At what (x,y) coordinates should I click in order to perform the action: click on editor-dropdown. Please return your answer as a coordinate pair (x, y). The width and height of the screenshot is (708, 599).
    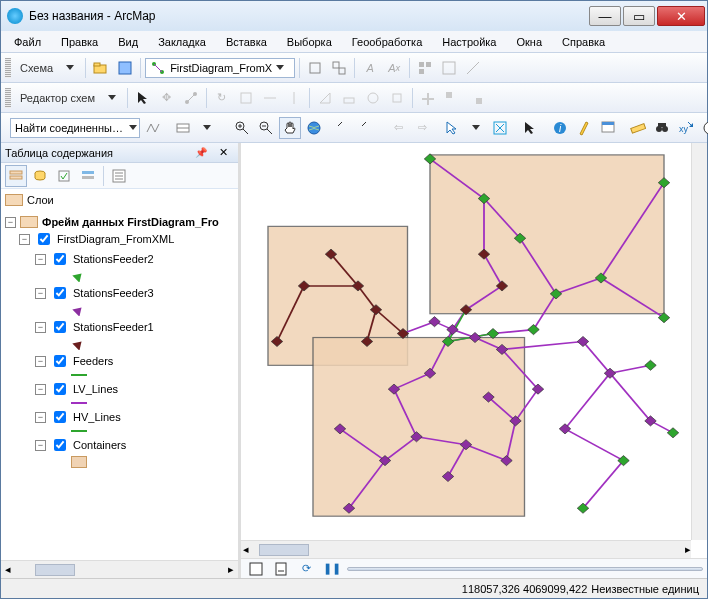
    Looking at the image, I should click on (112, 98).